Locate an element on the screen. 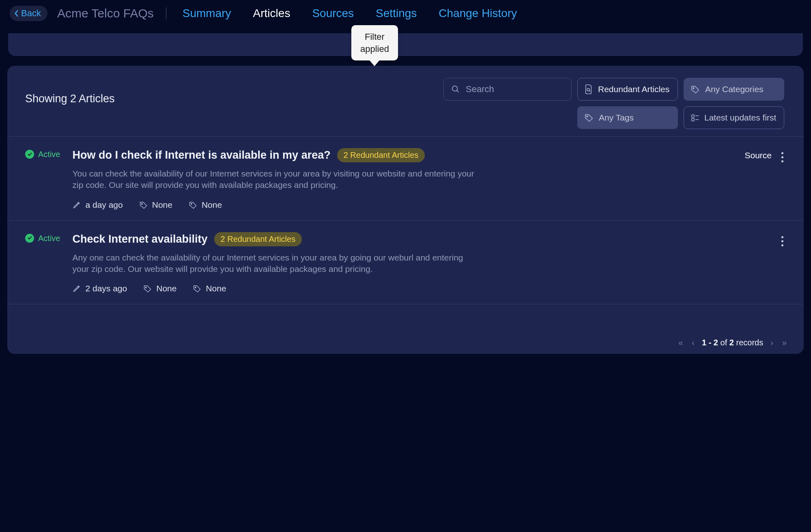 The height and width of the screenshot is (532, 811). back-button: Back is located at coordinates (28, 13).